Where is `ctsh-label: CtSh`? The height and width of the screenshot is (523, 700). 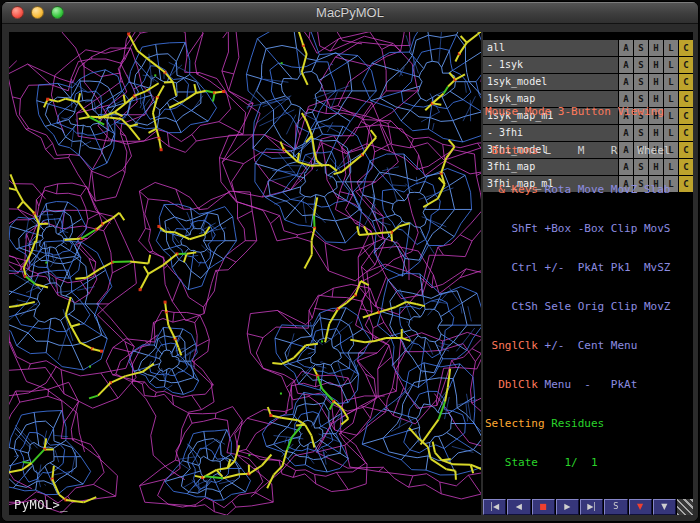
ctsh-label: CtSh is located at coordinates (512, 306).